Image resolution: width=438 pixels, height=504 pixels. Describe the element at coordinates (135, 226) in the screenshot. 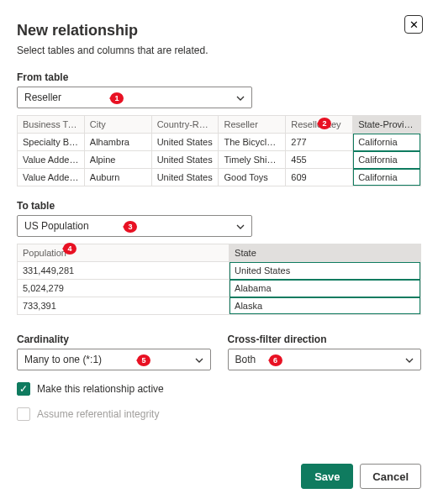

I see `to-table-dropdown: US Population 3` at that location.